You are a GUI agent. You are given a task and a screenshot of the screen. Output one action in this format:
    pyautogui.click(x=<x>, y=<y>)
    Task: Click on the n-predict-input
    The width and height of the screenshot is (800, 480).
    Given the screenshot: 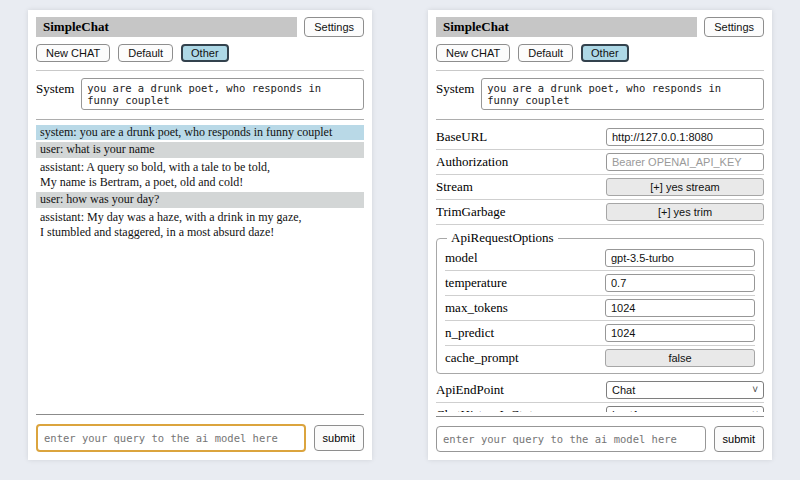 What is the action you would take?
    pyautogui.click(x=680, y=333)
    